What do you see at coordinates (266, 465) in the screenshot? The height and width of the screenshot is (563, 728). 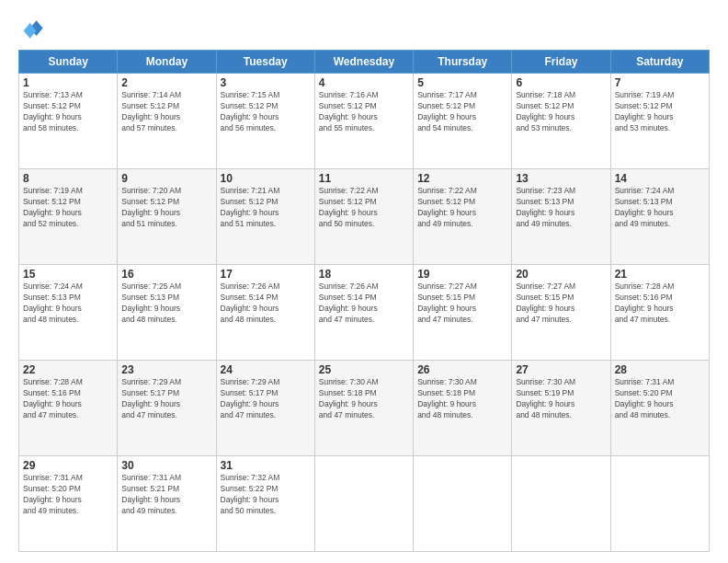 I see `day-number: 31` at bounding box center [266, 465].